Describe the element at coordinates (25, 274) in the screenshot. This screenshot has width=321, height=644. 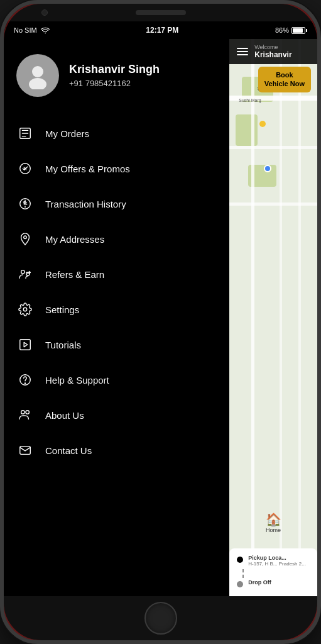
I see `refer-icon` at that location.